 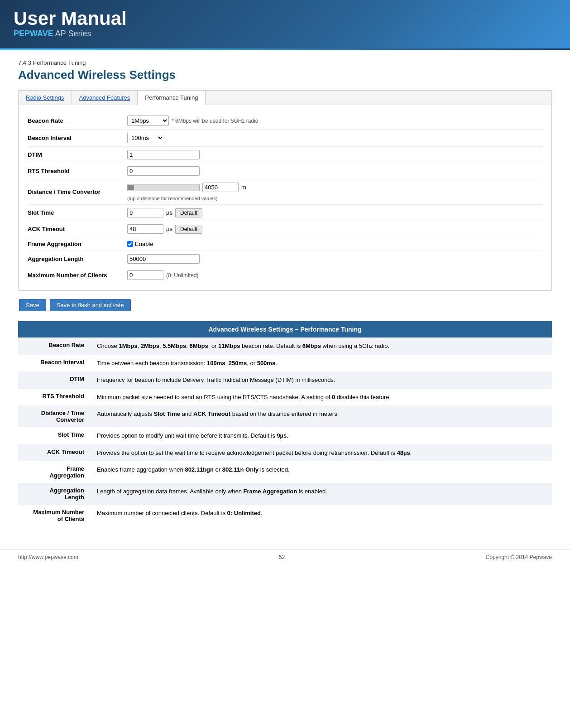 What do you see at coordinates (321, 453) in the screenshot?
I see `ref-desc-ack-timeout: Provides the option to set the wait time…` at bounding box center [321, 453].